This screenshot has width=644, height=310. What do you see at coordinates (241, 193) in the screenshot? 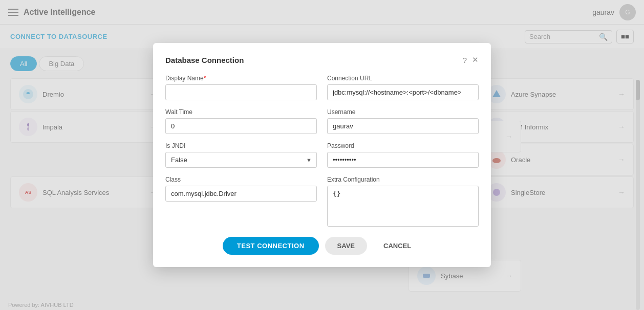
I see `class-input` at bounding box center [241, 193].